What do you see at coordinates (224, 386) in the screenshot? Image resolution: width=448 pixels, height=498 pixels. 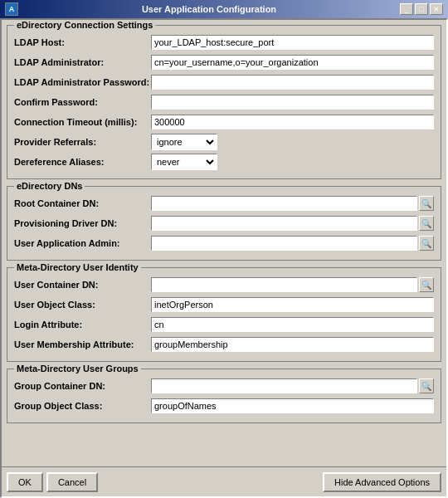 I see `form-row-group-container-dn: Group Container DN: 🔍` at bounding box center [224, 386].